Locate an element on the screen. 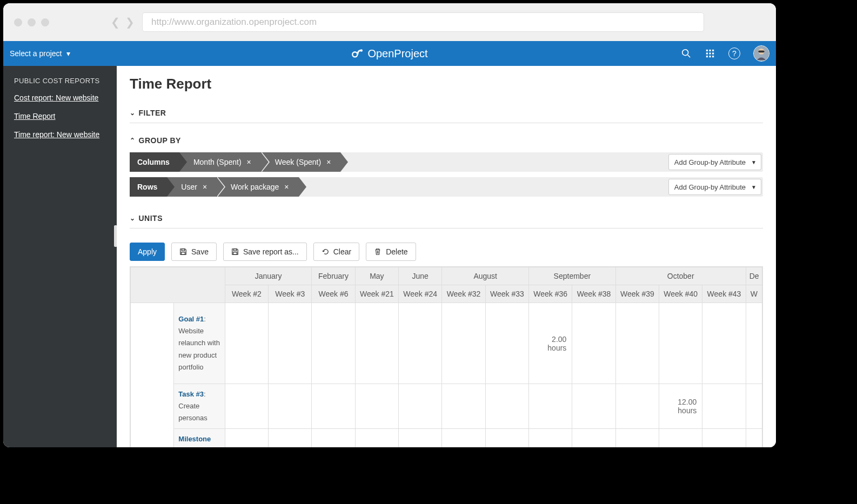 The image size is (857, 504). row-chip-work-package: Work package × is located at coordinates (257, 187).